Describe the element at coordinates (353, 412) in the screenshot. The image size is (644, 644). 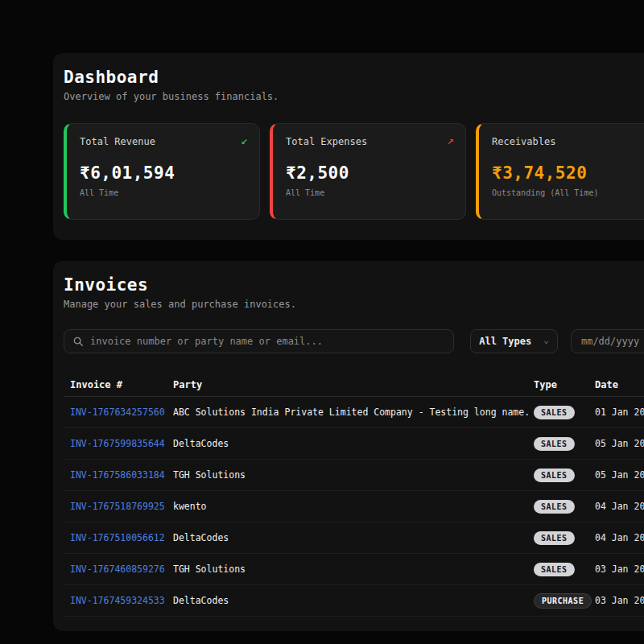
I see `invoice-party: ABC Solutions India Private Limited Comp…` at that location.